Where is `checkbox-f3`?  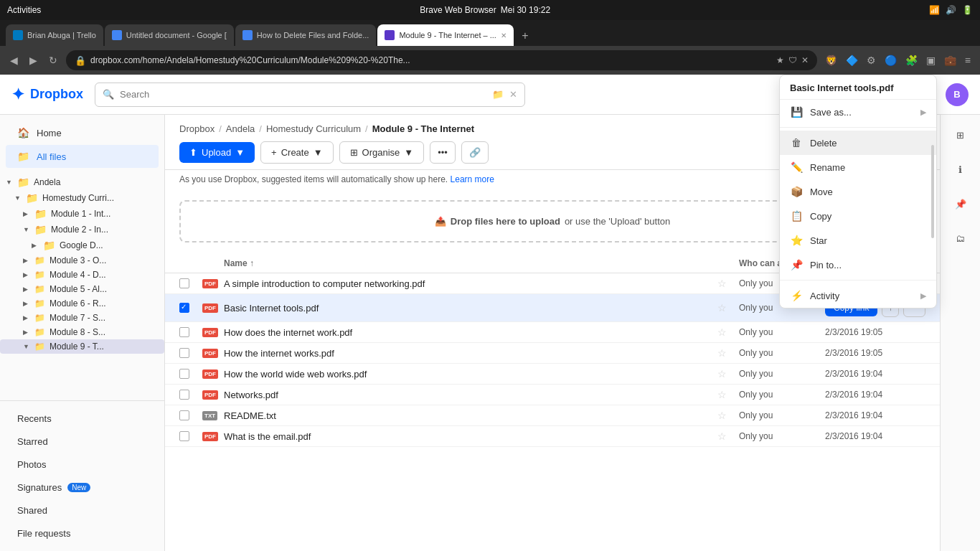 checkbox-f3 is located at coordinates (191, 332).